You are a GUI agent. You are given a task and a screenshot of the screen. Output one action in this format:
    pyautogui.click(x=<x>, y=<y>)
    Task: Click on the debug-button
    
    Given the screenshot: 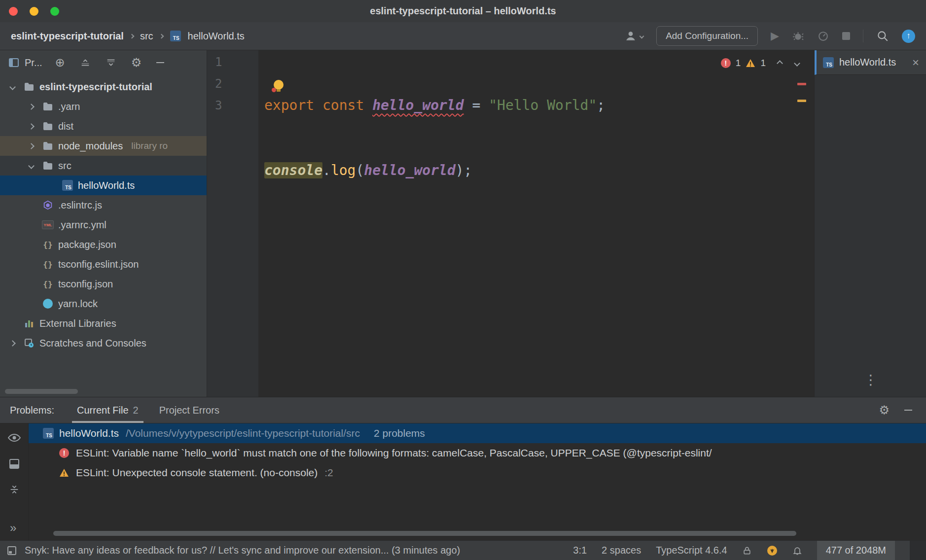 What is the action you would take?
    pyautogui.click(x=798, y=36)
    